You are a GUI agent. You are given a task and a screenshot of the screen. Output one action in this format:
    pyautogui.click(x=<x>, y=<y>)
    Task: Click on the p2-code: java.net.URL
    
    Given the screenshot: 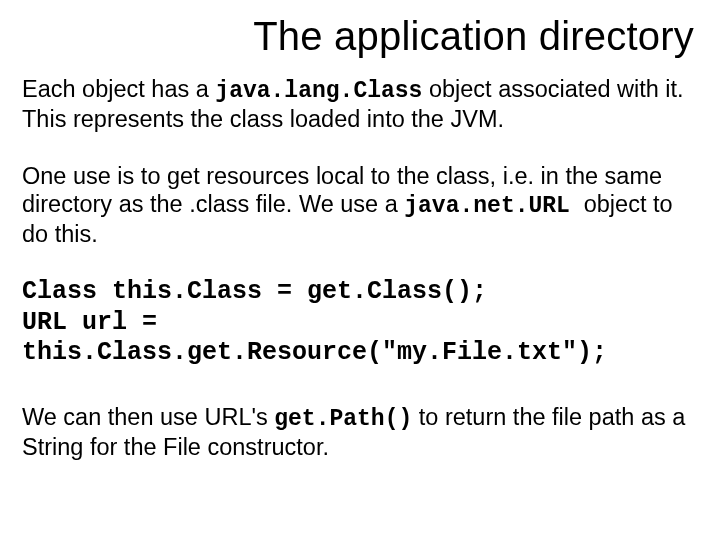 What is the action you would take?
    pyautogui.click(x=494, y=206)
    